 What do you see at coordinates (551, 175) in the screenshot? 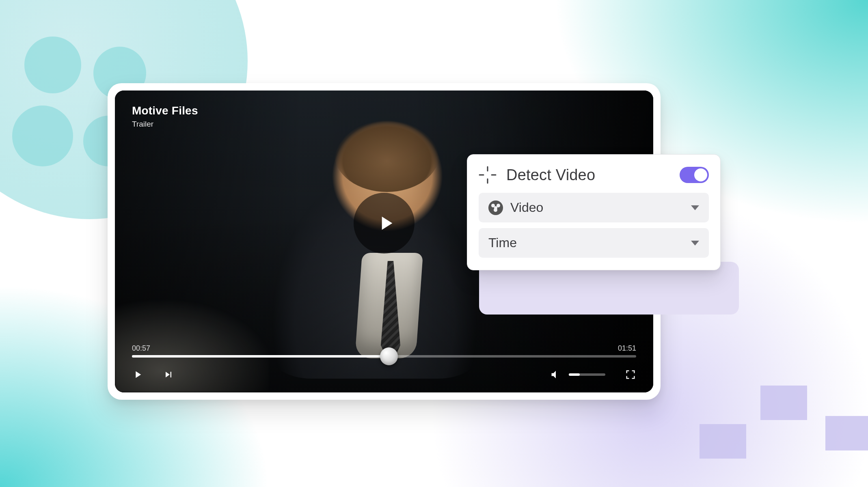
I see `popover-title: Detect Video` at bounding box center [551, 175].